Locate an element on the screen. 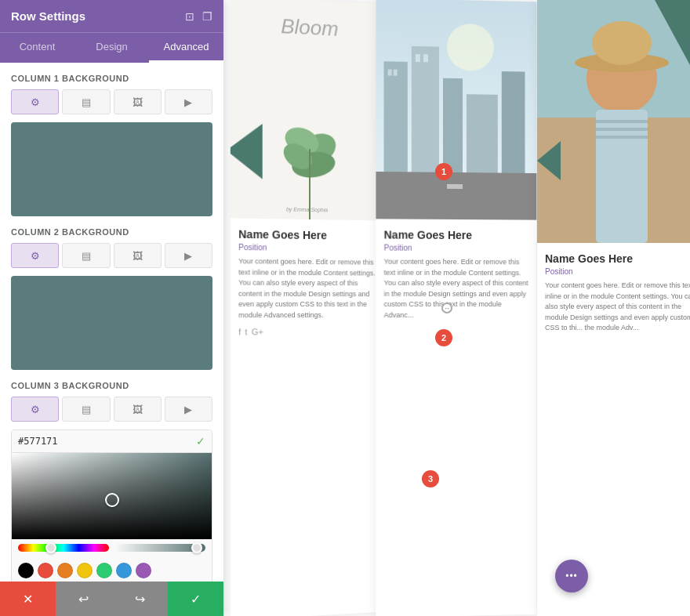 The width and height of the screenshot is (690, 616). col1-color-btn: ⚙ is located at coordinates (34, 102).